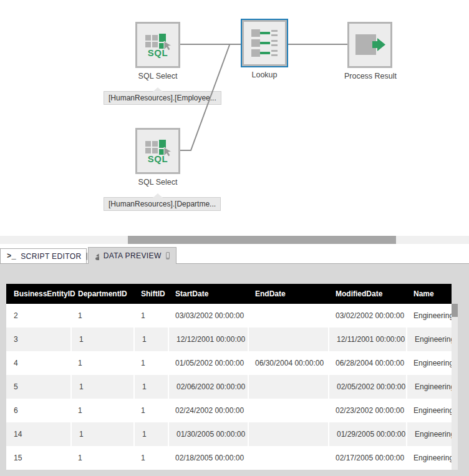  I want to click on node-lookup, so click(264, 43).